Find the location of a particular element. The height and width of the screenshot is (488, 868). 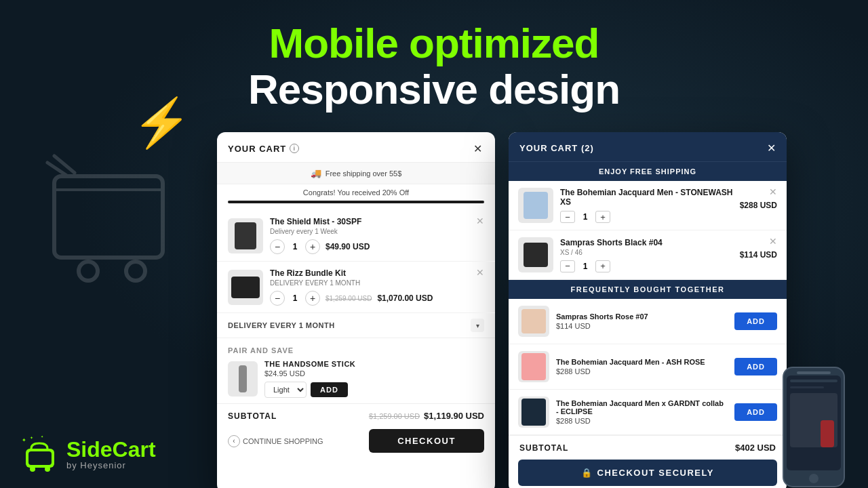

right-cart-item-2: Sampras Shorts Black #04 XS / 46 − 1 + $… is located at coordinates (648, 255).